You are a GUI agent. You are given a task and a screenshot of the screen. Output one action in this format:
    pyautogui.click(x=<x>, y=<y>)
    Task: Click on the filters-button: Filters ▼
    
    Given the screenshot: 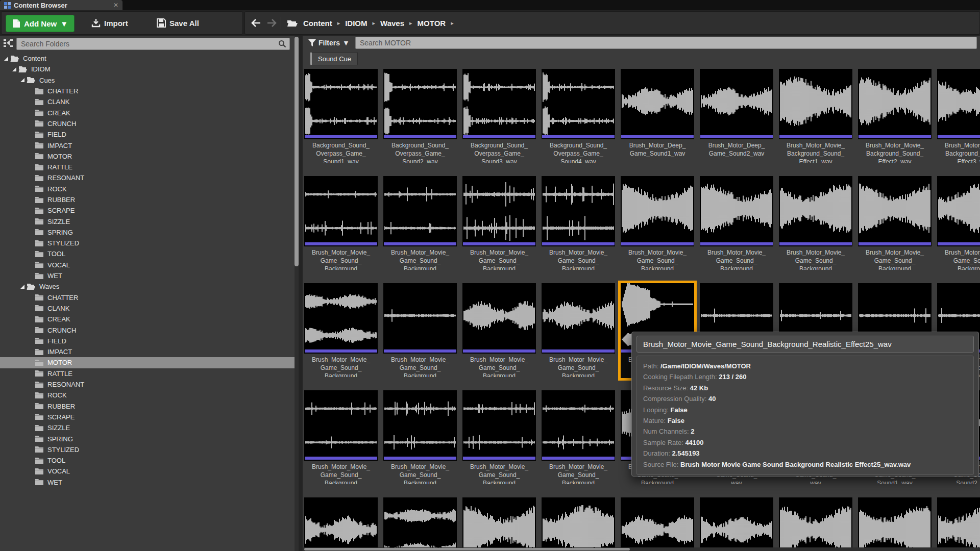 What is the action you would take?
    pyautogui.click(x=329, y=43)
    